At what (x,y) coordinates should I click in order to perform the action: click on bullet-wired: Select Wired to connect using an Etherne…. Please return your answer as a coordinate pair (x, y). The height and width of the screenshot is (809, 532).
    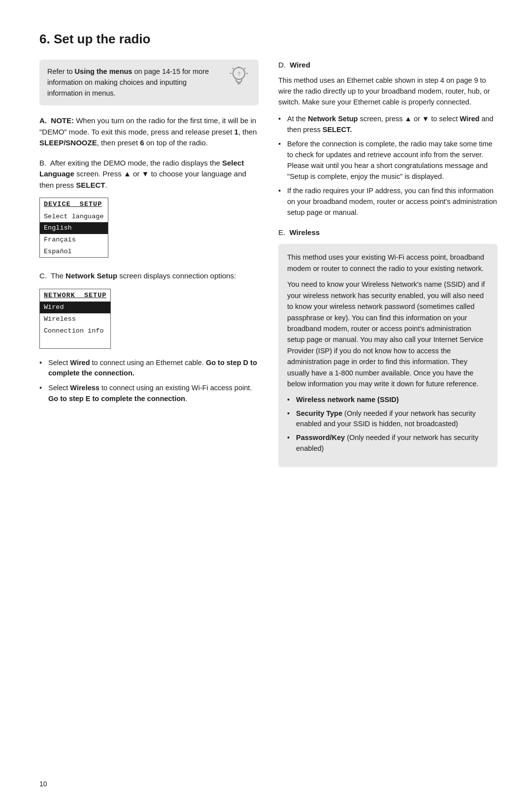
    Looking at the image, I should click on (149, 369).